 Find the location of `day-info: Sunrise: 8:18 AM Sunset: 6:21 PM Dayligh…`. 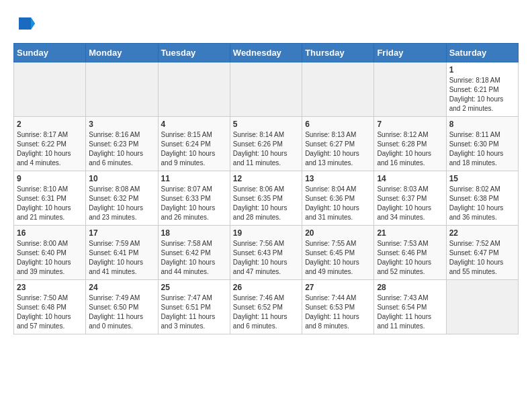

day-info: Sunrise: 8:18 AM Sunset: 6:21 PM Dayligh… is located at coordinates (482, 95).